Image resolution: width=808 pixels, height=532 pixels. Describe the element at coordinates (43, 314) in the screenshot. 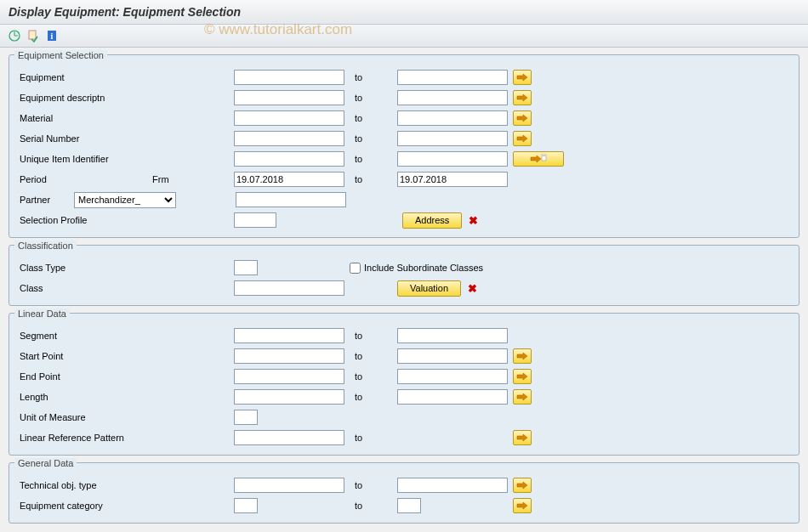

I see `group-title: Linear Data` at that location.